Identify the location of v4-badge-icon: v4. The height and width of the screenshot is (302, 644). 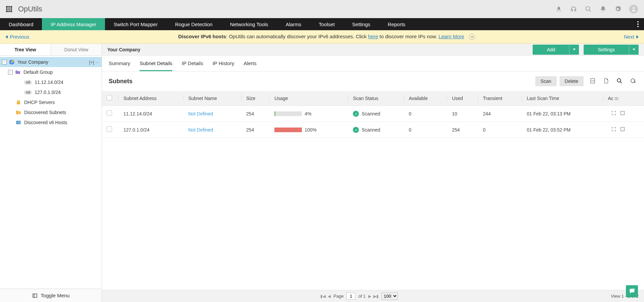
(28, 83).